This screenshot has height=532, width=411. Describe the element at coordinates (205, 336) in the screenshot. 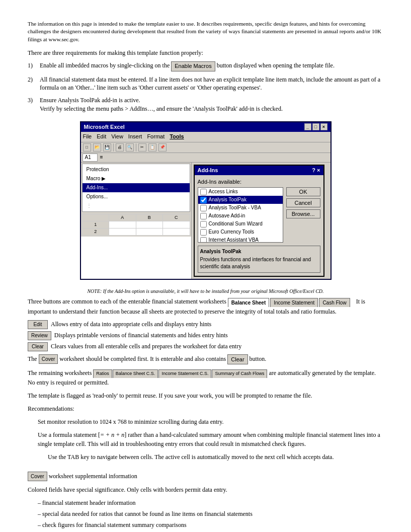

I see `toolbar-buttons-section: Edit Allows entry of data into appropria…` at that location.